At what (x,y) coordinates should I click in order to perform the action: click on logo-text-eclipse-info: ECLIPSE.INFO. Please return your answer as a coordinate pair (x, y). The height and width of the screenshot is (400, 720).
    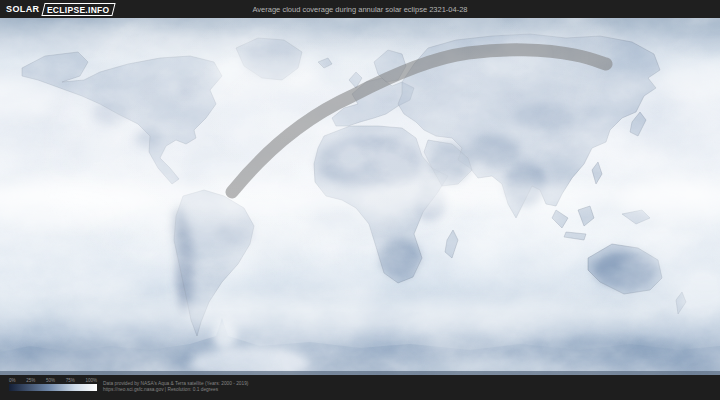
    Looking at the image, I should click on (78, 9).